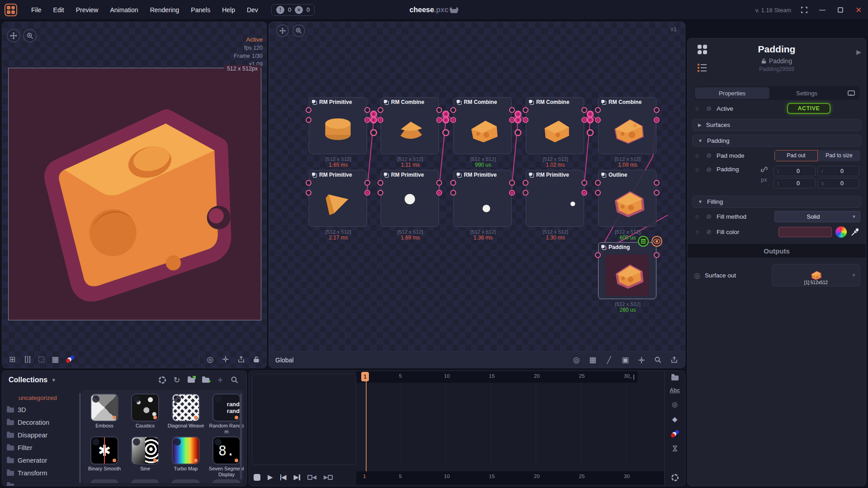 The height and width of the screenshot is (488, 868). I want to click on grid-settings-icon: ▦, so click(55, 359).